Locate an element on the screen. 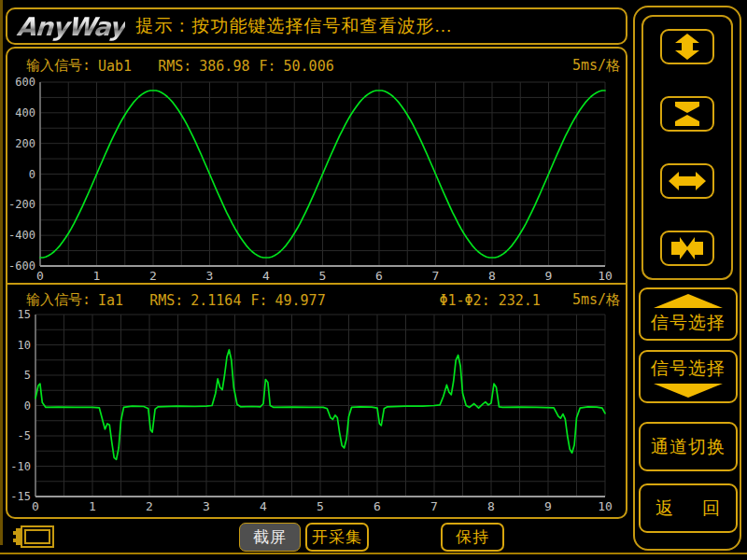  screenshot-button: 截屏 is located at coordinates (270, 538).